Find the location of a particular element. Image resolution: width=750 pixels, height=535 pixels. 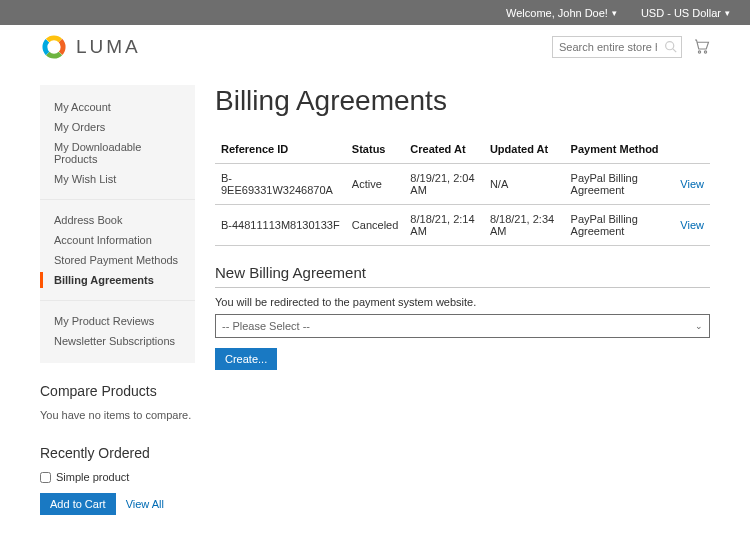

nav-billing-agreements: Billing Agreements is located at coordinates (118, 280).